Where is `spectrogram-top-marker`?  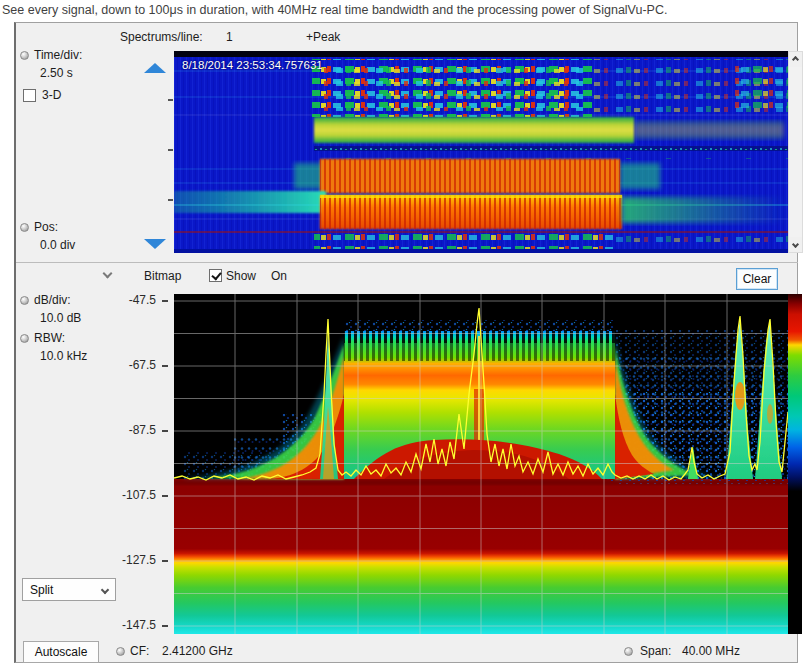
spectrogram-top-marker is located at coordinates (155, 68).